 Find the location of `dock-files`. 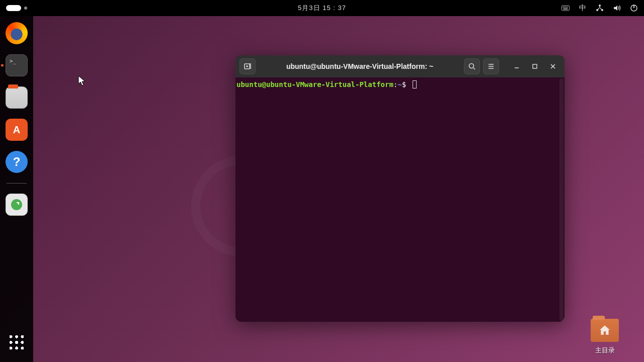

dock-files is located at coordinates (17, 98).